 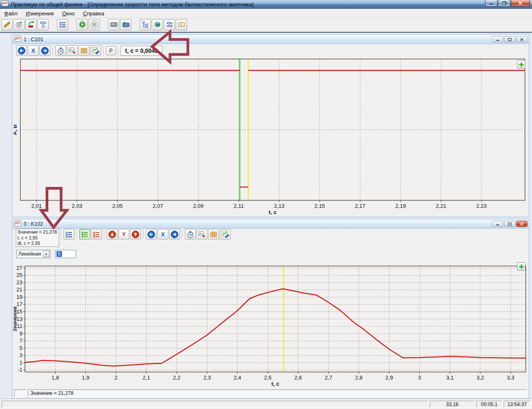 What do you see at coordinates (521, 266) in the screenshot?
I see `plus-icon` at bounding box center [521, 266].